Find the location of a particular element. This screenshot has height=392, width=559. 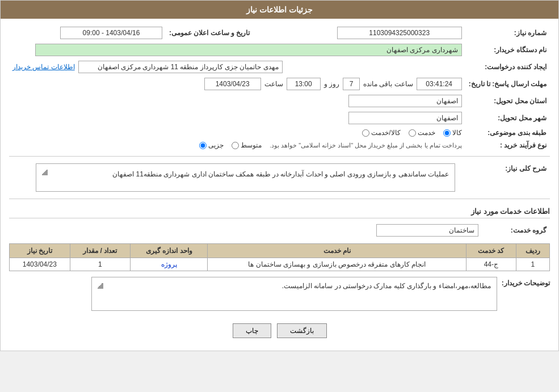

province-input: اصفهان is located at coordinates (405, 101).